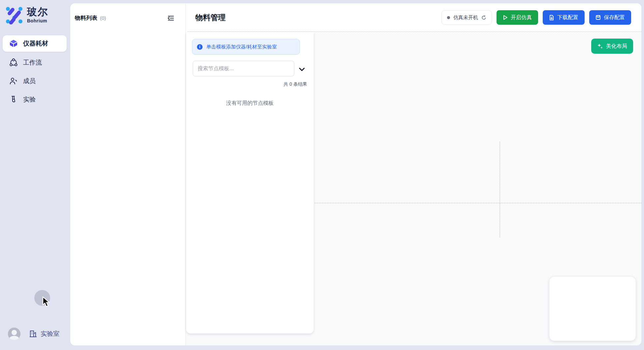 The image size is (644, 350). I want to click on simulation-status-pill: 仿真未开机, so click(467, 17).